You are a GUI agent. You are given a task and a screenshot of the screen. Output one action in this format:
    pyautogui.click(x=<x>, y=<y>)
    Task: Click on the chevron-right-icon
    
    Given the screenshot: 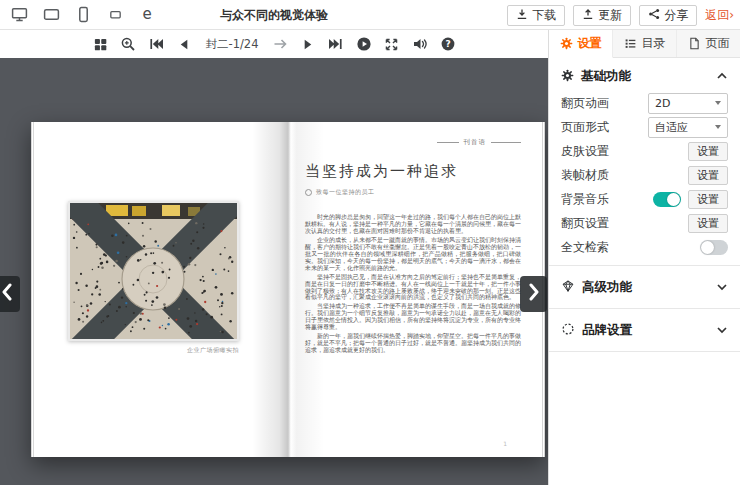 What is the action you would take?
    pyautogui.click(x=534, y=294)
    